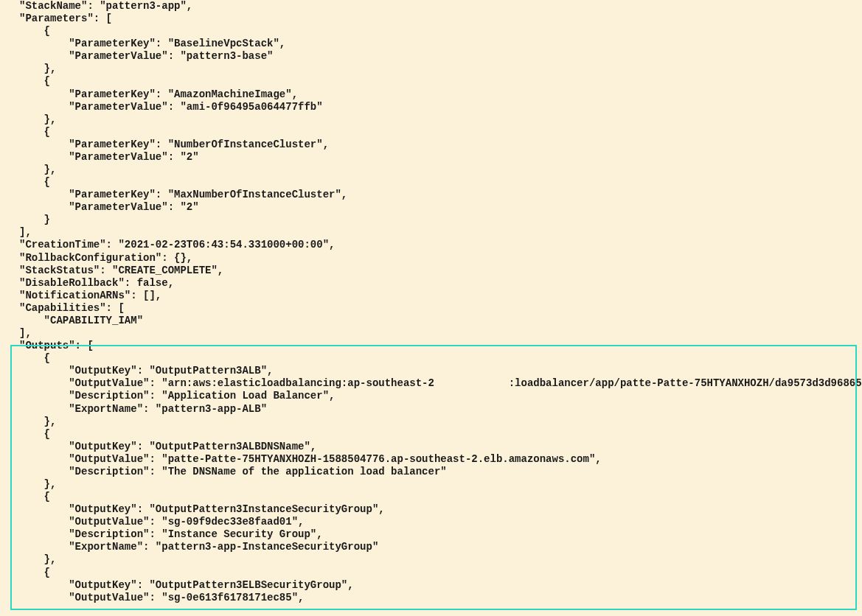  What do you see at coordinates (441, 598) in the screenshot?
I see `code-line: "OutputValue": "sg-0e613f6178171ec85",` at bounding box center [441, 598].